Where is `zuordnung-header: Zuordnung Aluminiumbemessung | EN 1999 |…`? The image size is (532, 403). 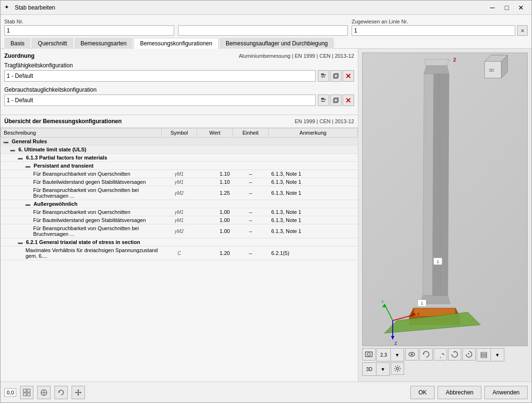 zuordnung-header: Zuordnung Aluminiumbemessung | EN 1999 |… is located at coordinates (179, 56).